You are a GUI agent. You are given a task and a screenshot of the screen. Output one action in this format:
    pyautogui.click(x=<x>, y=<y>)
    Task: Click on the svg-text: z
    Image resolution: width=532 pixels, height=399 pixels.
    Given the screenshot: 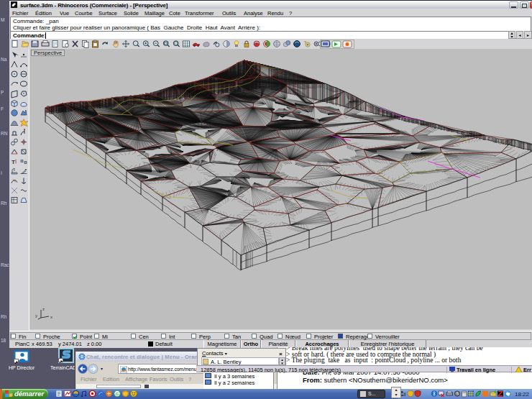 What is the action you would take?
    pyautogui.click(x=43, y=309)
    